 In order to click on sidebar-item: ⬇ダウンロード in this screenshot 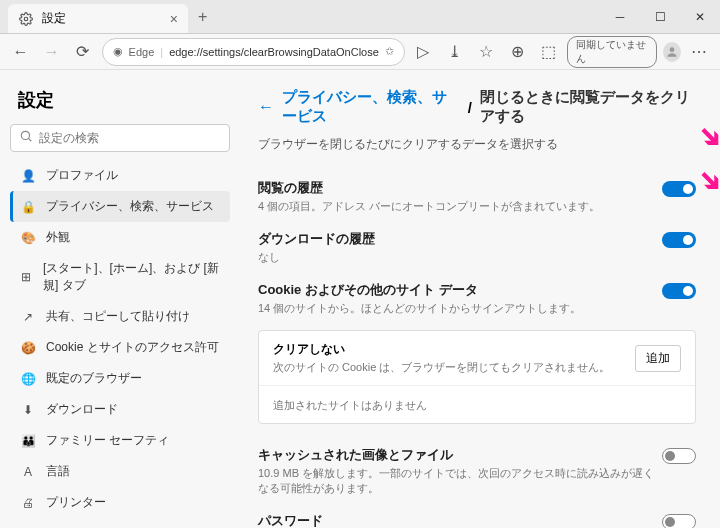, I will do `click(120, 410)`.